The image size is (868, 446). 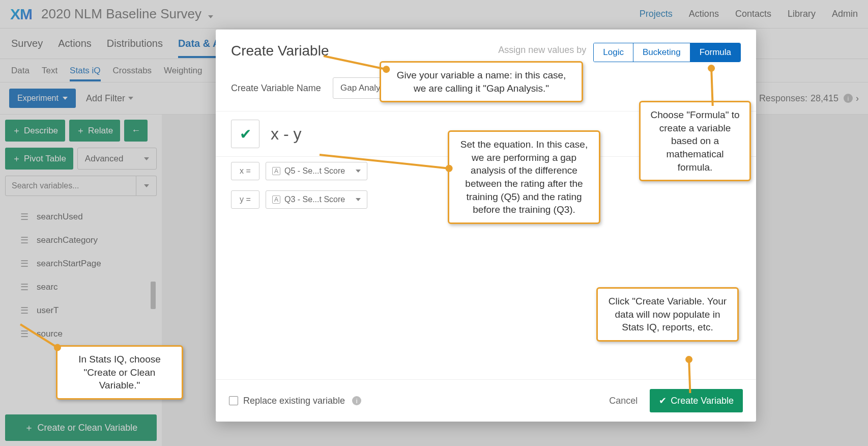 I want to click on info-icon: i, so click(x=357, y=401).